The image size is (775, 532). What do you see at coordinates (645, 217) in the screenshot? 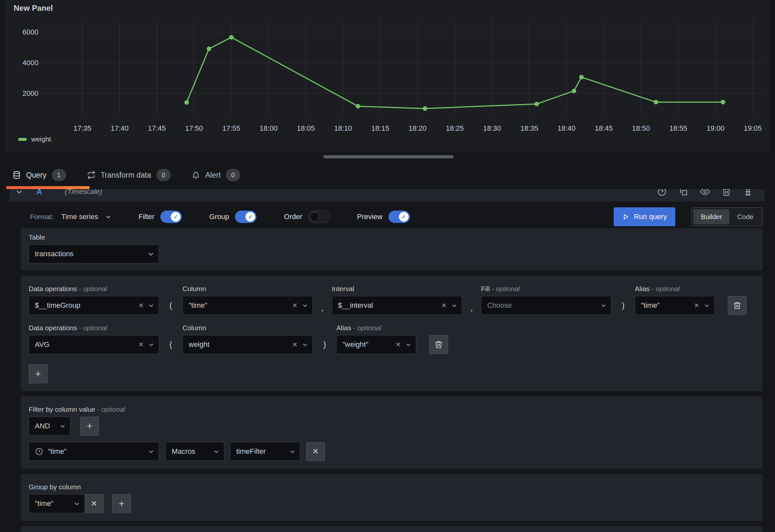
I see `run-query-button: Run query` at bounding box center [645, 217].